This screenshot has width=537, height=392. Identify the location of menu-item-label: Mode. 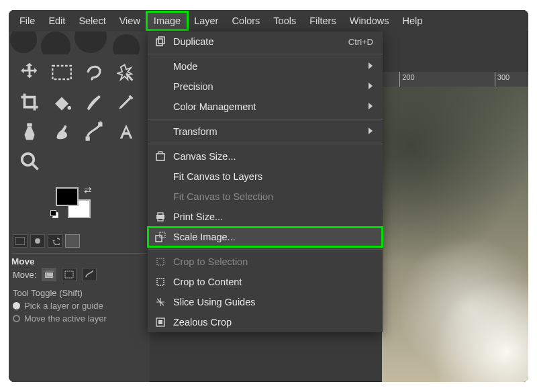
(267, 66).